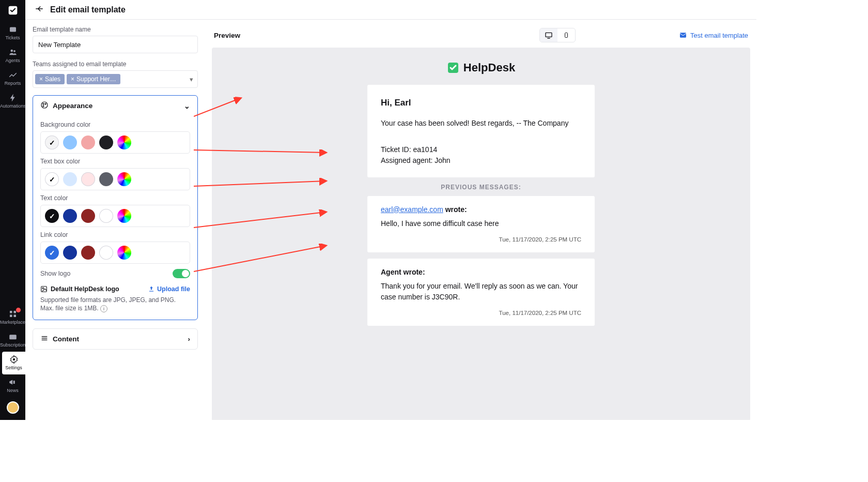 The width and height of the screenshot is (868, 482). Describe the element at coordinates (12, 318) in the screenshot. I see `sidebar-item-marketplace: Marketplace` at that location.